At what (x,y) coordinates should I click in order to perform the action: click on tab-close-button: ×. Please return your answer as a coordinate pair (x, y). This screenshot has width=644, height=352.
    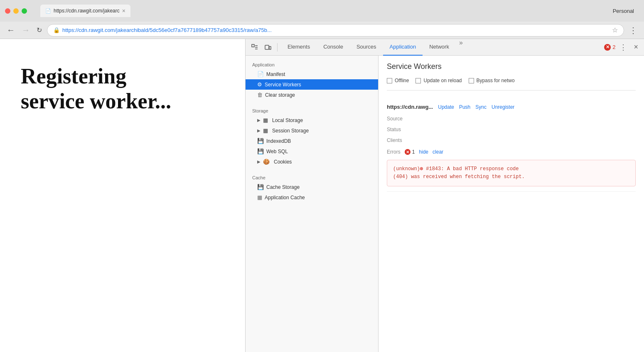
    Looking at the image, I should click on (124, 11).